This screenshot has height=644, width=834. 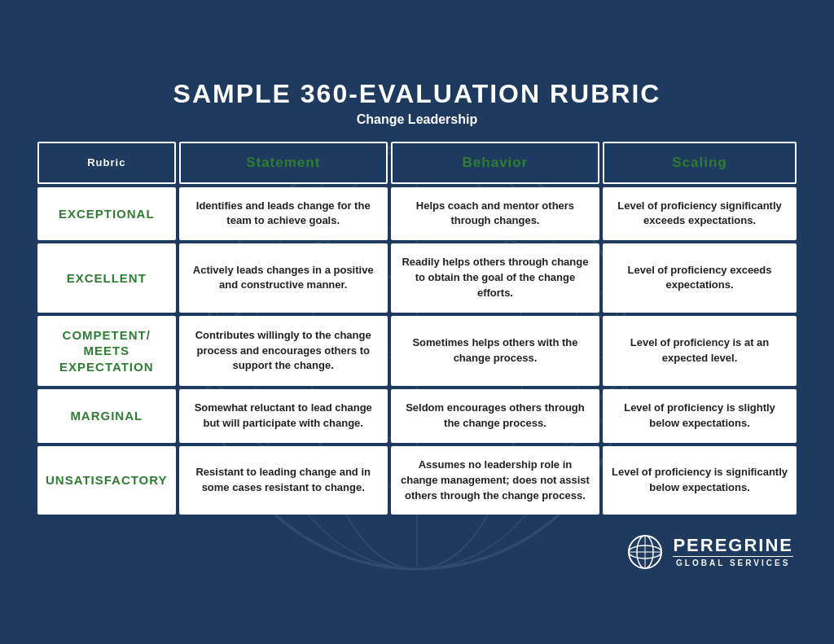 What do you see at coordinates (495, 352) in the screenshot?
I see `behavior-cell-2: Sometimes helps others with the change p…` at bounding box center [495, 352].